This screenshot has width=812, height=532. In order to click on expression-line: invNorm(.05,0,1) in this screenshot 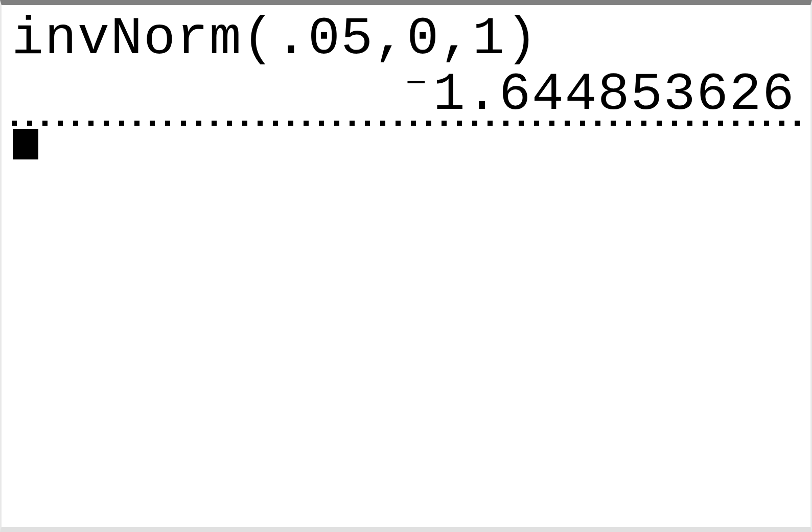, I will do `click(406, 39)`.